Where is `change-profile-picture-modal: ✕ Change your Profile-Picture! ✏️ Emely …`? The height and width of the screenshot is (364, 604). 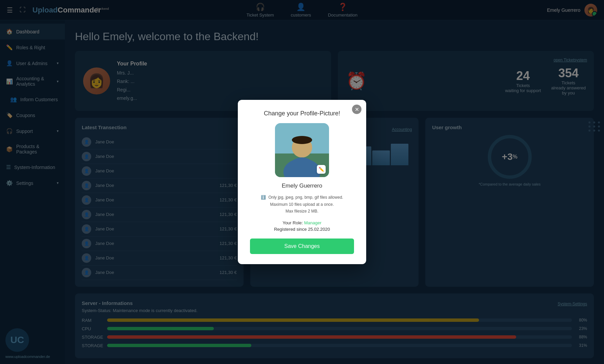 change-profile-picture-modal: ✕ Change your Profile-Picture! ✏️ Emely … is located at coordinates (302, 182).